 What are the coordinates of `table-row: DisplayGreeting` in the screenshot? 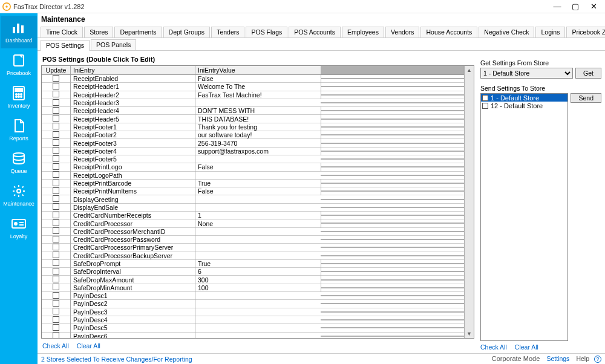 It's located at (253, 200).